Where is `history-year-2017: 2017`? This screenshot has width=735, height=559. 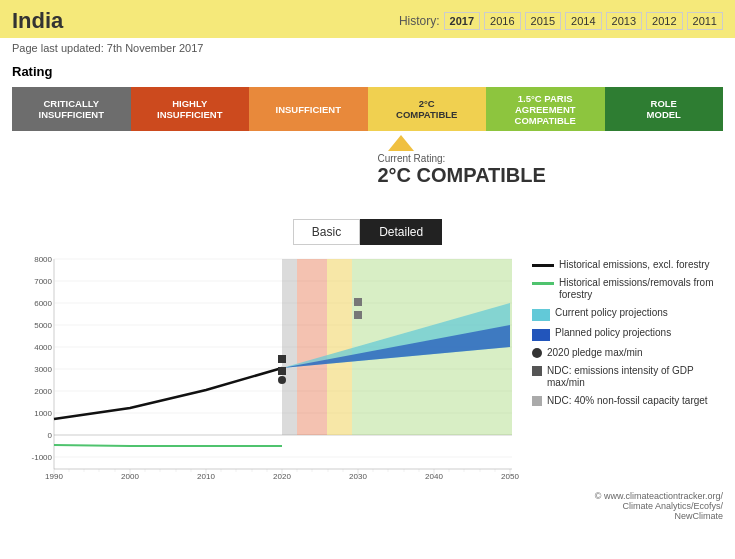 history-year-2017: 2017 is located at coordinates (462, 21).